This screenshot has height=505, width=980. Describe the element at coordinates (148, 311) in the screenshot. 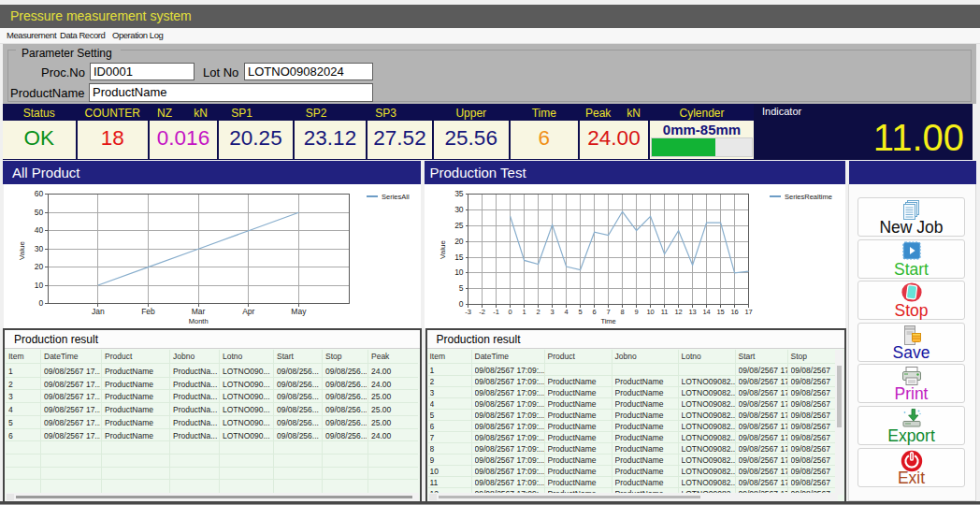

I see `svg-text: Feb` at that location.